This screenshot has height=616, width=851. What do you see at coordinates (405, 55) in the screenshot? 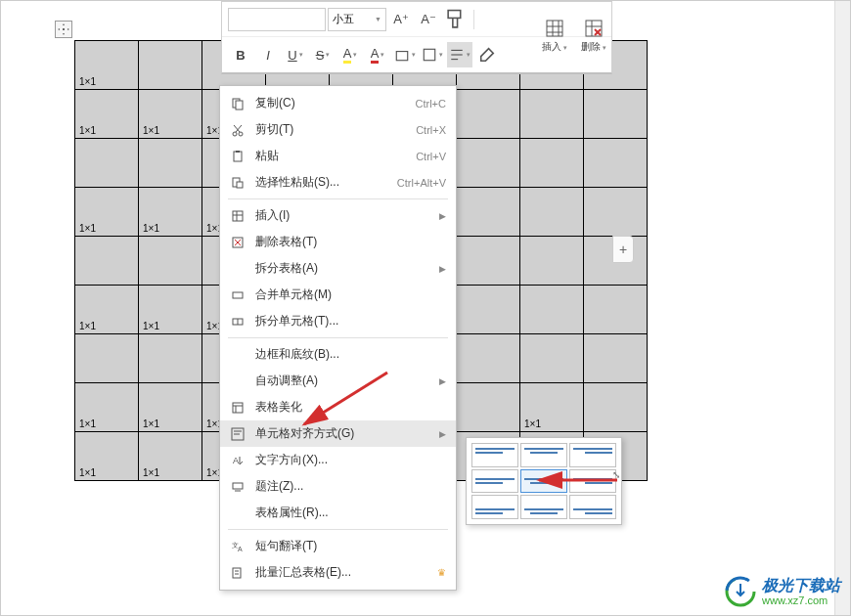
I see `shading-button: ▾` at bounding box center [405, 55].